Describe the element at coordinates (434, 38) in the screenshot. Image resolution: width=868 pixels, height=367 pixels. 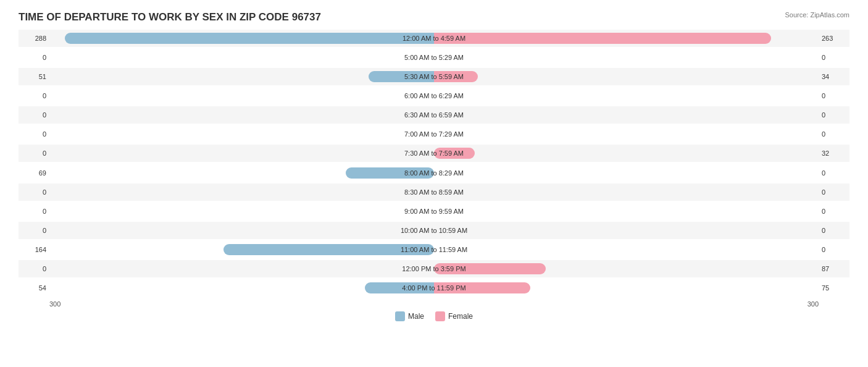
I see `row-label: 12:00 AM to 4:59 AM` at that location.